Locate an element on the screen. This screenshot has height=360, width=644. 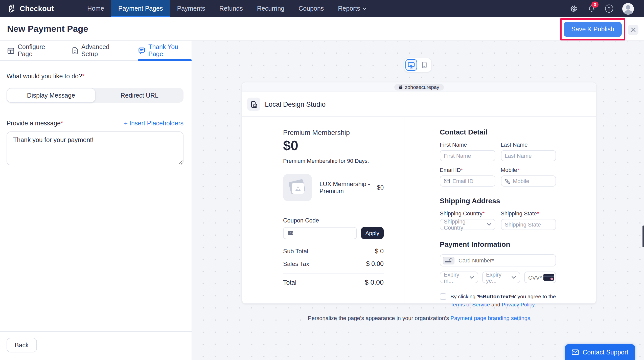
last-name-input is located at coordinates (528, 156).